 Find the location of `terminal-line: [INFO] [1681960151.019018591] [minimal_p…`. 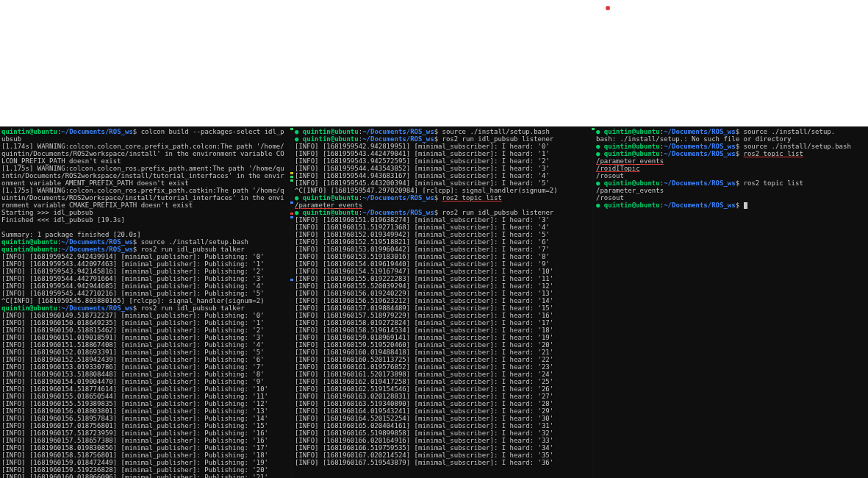

terminal-line: [INFO] [1681960151.019018591] [minimal_p… is located at coordinates (144, 338).